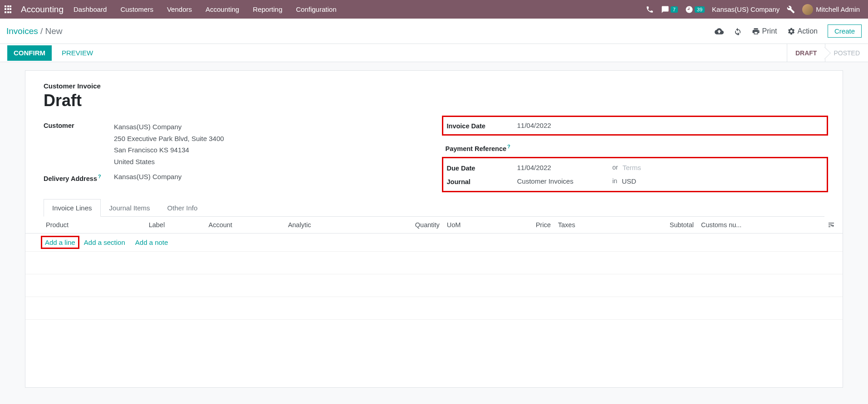  I want to click on menu-vendors: Vendors, so click(180, 9).